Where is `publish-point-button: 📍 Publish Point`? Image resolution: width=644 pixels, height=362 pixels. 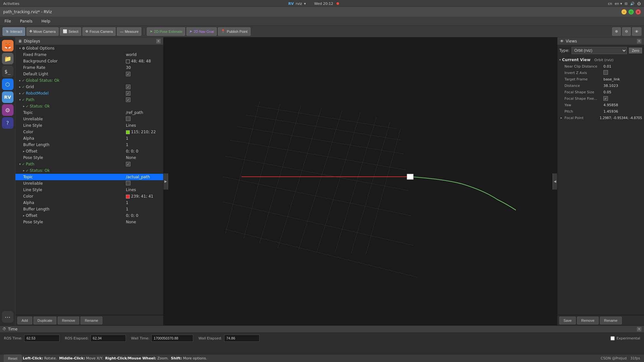 publish-point-button: 📍 Publish Point is located at coordinates (234, 32).